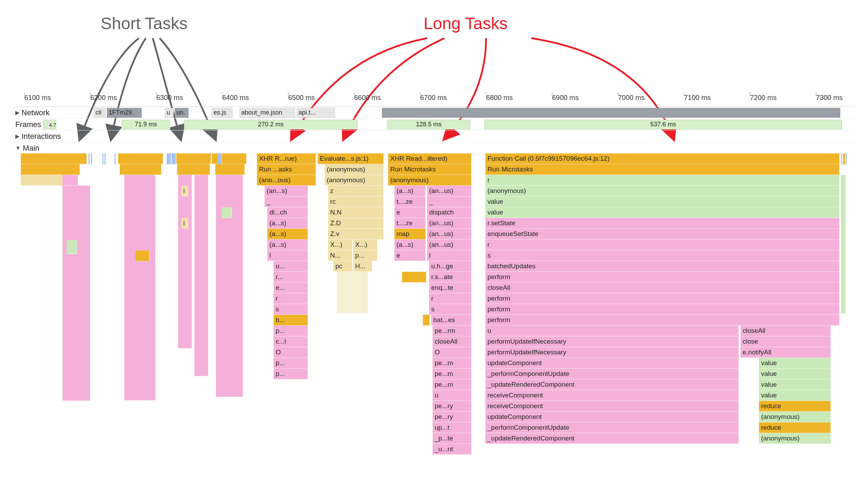 The image size is (868, 488). What do you see at coordinates (612, 417) in the screenshot?
I see `flame-bar: updateComponent` at bounding box center [612, 417].